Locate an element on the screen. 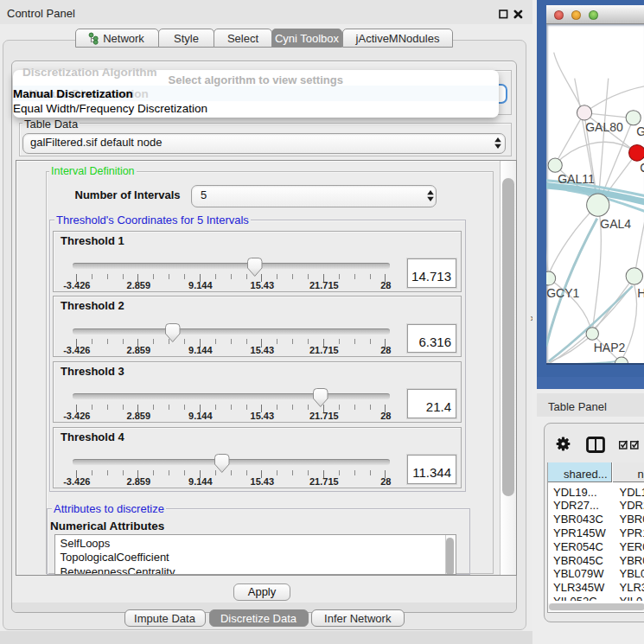 The width and height of the screenshot is (644, 644). svg-text: GAL11 is located at coordinates (576, 179).